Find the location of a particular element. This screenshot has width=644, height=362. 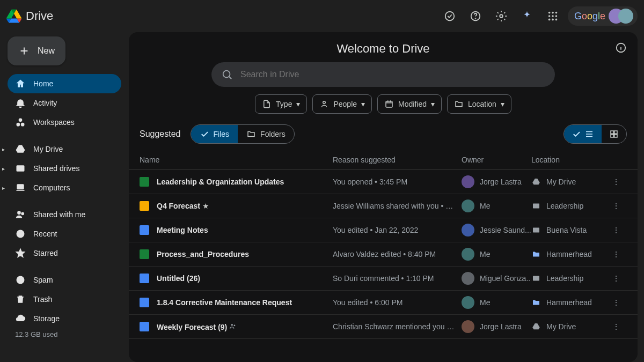

view-toggle is located at coordinates (595, 134).